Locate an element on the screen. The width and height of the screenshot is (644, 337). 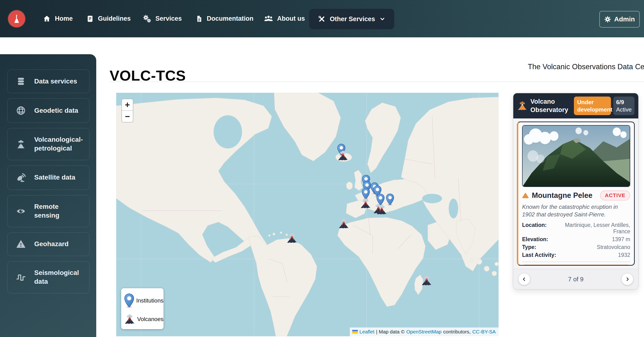
top-navbar: Home Guidelines Services Documentation is located at coordinates (322, 19).